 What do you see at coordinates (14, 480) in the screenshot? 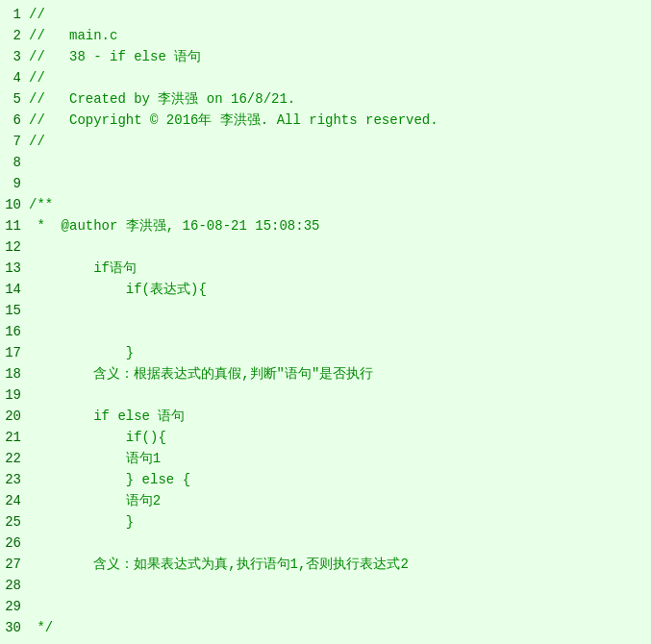
I see `line-number: 23` at bounding box center [14, 480].